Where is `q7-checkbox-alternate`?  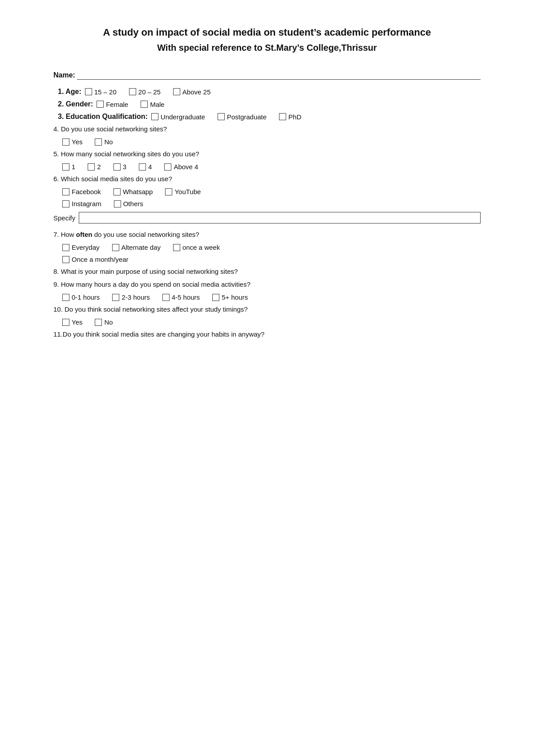
q7-checkbox-alternate is located at coordinates (116, 248).